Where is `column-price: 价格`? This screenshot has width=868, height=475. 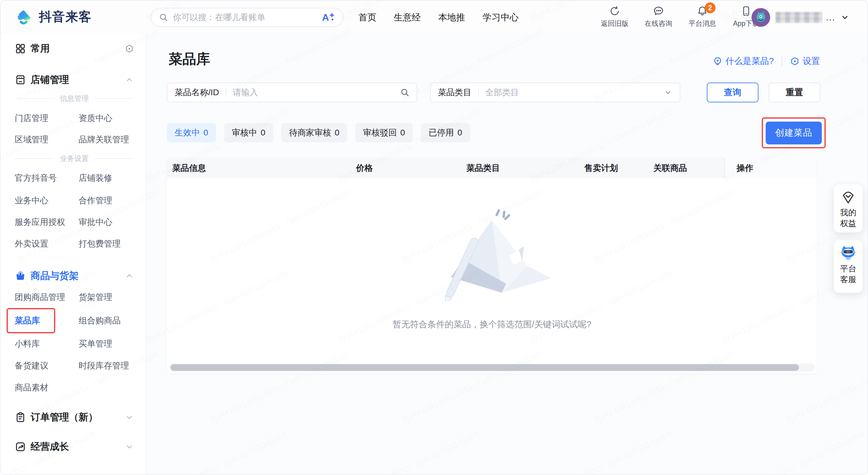 column-price: 价格 is located at coordinates (411, 168).